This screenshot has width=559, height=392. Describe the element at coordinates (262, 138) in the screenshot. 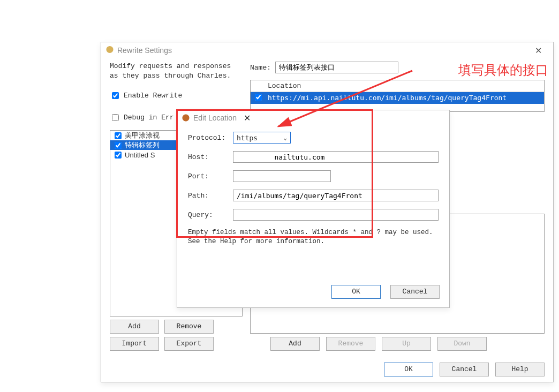

I see `protocol-combobox: https ⌄` at that location.